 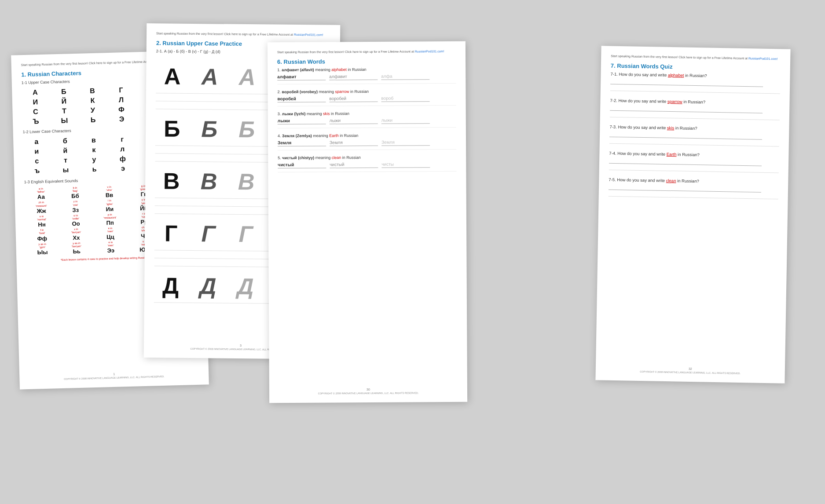 What do you see at coordinates (110, 220) in the screenshot?
I see `equiv-item: p in'restaurant' Пп` at bounding box center [110, 220].